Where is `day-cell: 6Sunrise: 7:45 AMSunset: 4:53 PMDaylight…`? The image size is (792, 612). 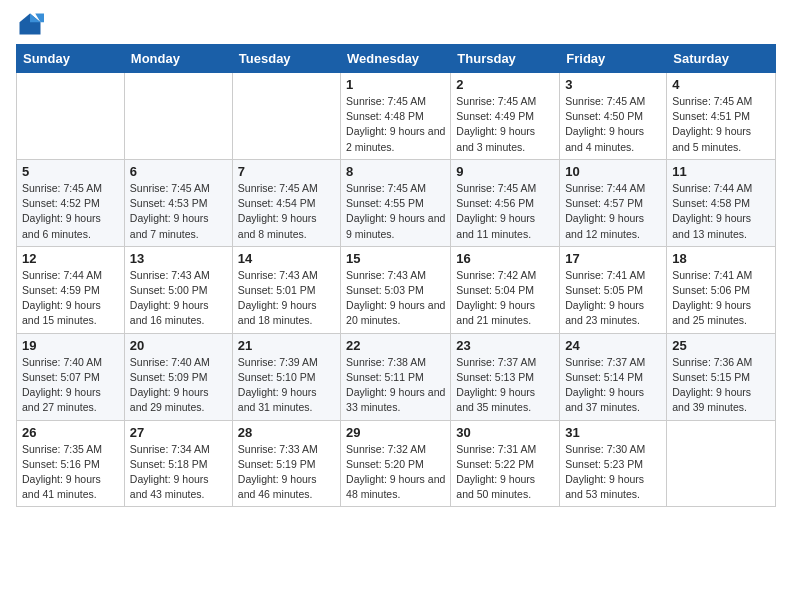
day-cell: 6Sunrise: 7:45 AMSunset: 4:53 PMDaylight… is located at coordinates (178, 202).